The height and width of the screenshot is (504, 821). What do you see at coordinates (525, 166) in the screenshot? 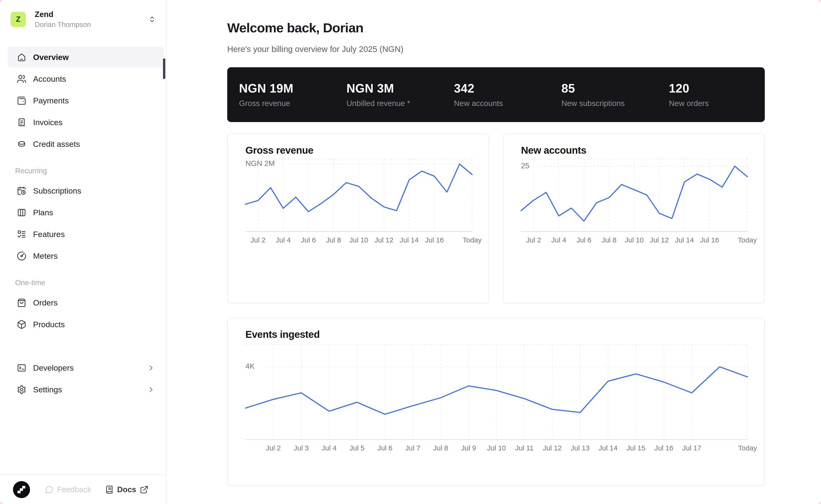
I see `y-axis-label: 25` at bounding box center [525, 166].